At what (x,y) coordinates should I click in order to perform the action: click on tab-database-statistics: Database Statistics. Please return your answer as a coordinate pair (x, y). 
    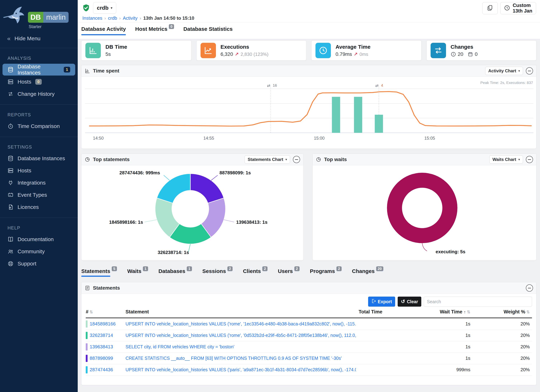
    Looking at the image, I should click on (208, 30).